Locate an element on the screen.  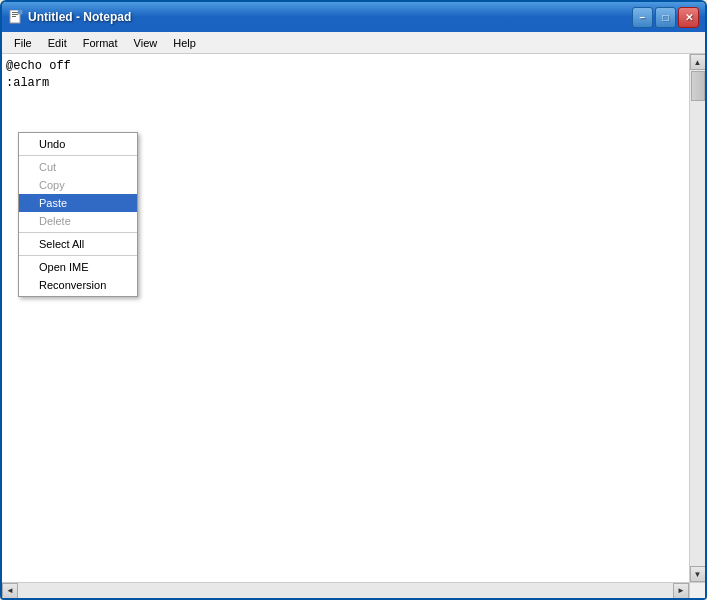
context-menu-select-all: Select All is located at coordinates (78, 244).